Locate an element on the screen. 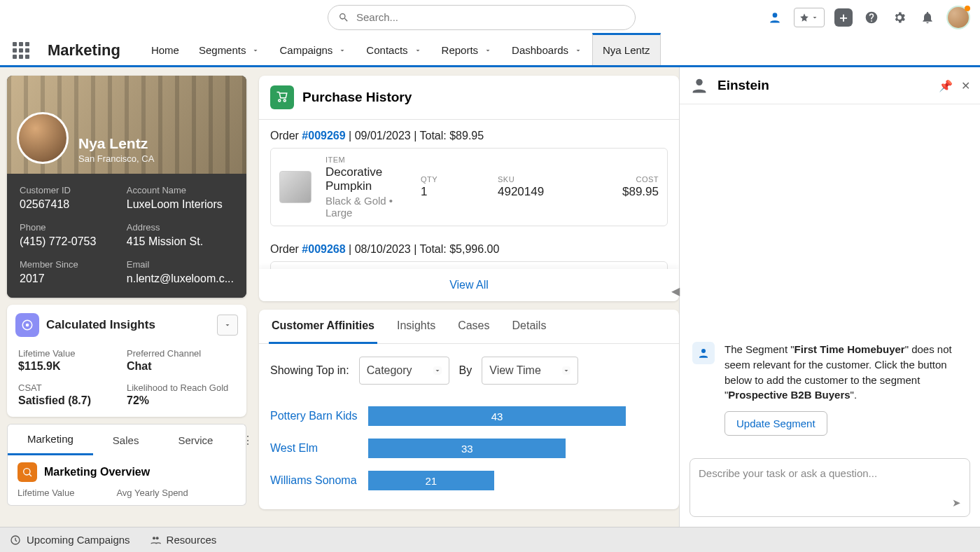 Image resolution: width=980 pixels, height=552 pixels. sku-value: 4920149 is located at coordinates (543, 192).